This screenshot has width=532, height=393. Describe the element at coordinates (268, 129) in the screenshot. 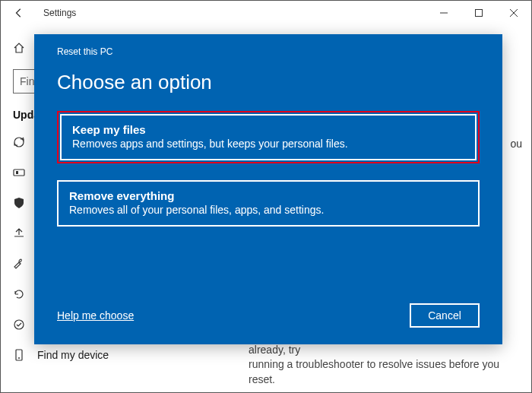

I see `option-title: Keep my files` at that location.